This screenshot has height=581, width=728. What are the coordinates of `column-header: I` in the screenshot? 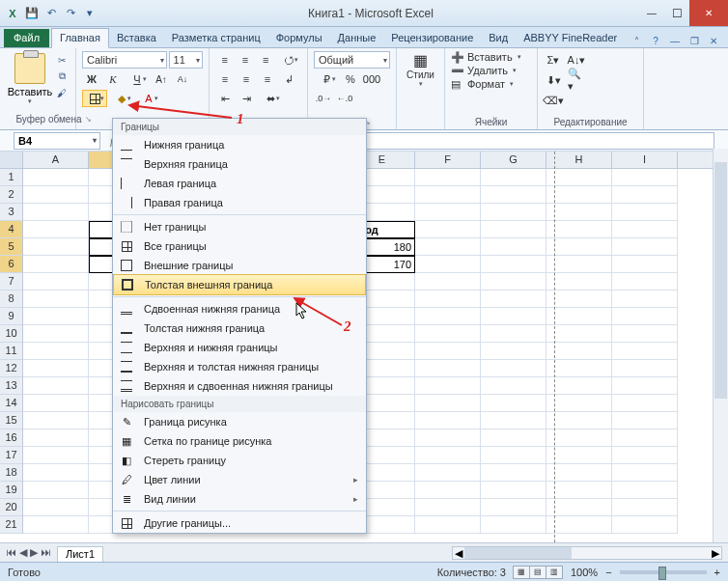 It's located at (645, 160).